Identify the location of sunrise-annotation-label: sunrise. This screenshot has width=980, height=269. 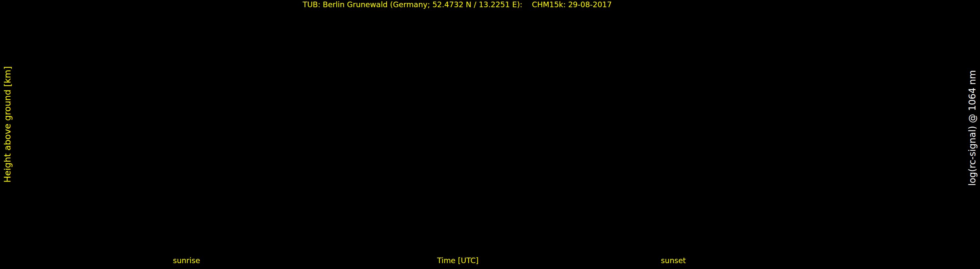
(186, 261).